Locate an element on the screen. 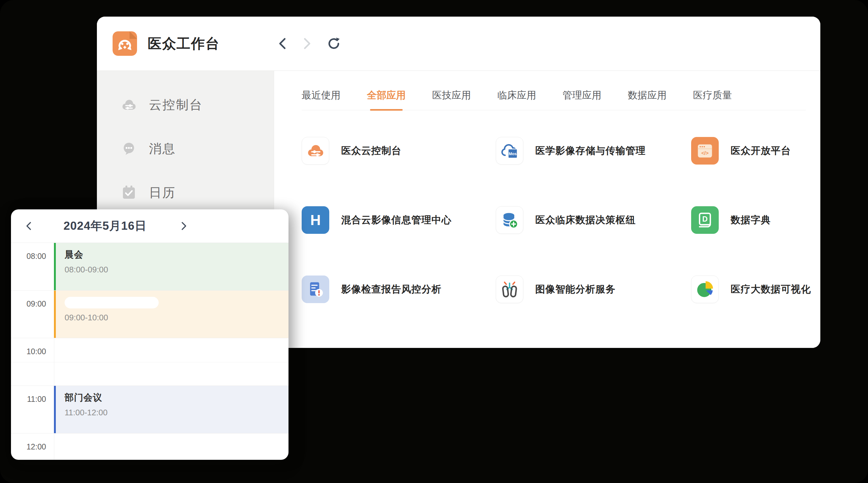 This screenshot has height=483, width=868. app-logo-icon is located at coordinates (125, 44).